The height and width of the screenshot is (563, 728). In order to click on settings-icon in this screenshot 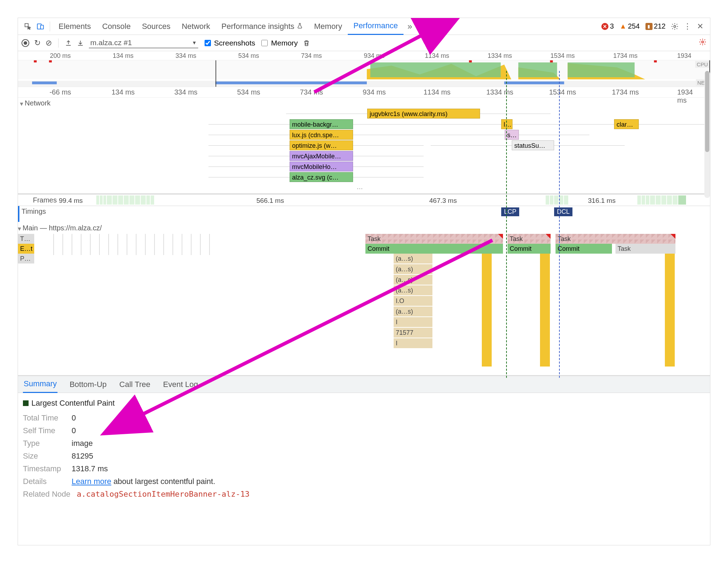, I will do `click(675, 26)`.